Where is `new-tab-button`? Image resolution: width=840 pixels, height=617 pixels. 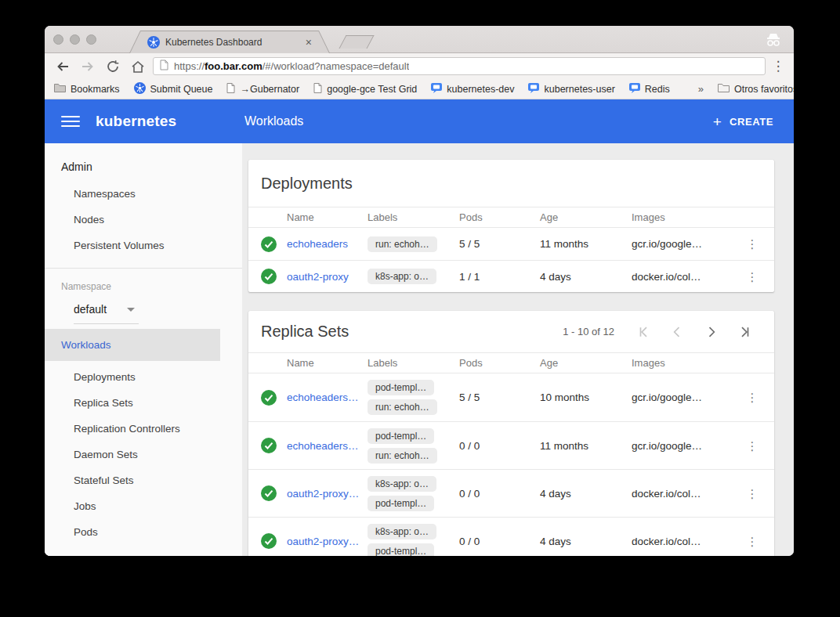
new-tab-button is located at coordinates (356, 42).